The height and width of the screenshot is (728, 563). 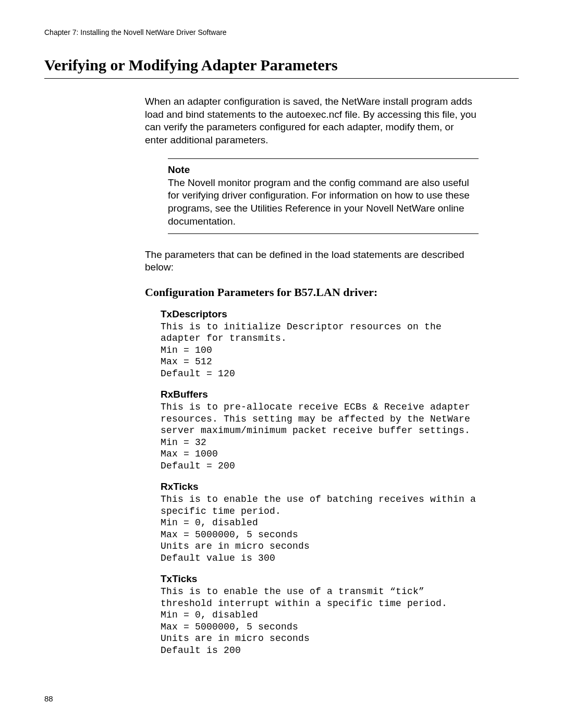 What do you see at coordinates (282, 68) in the screenshot?
I see `page-title: Verifying or Modifying Adapter Parameter…` at bounding box center [282, 68].